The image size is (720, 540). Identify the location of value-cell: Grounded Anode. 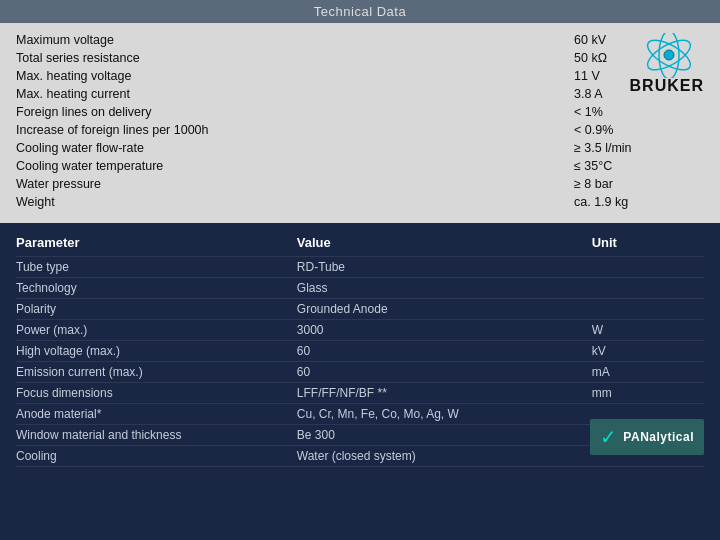
(444, 310).